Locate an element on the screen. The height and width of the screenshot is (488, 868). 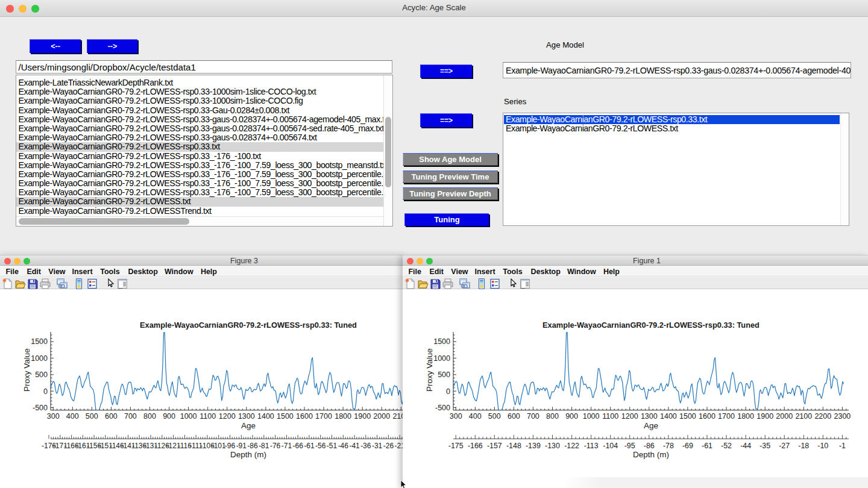
svg-text: 2300 is located at coordinates (842, 416).